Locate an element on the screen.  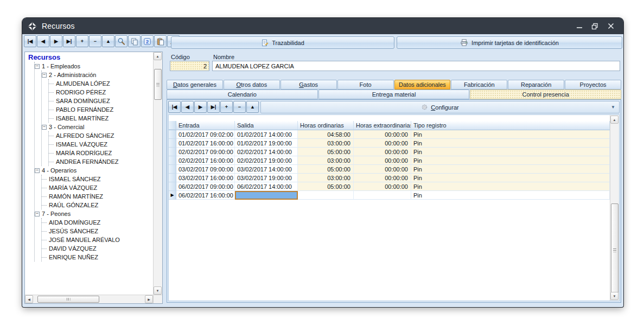
nav-last-button: ▶| is located at coordinates (69, 41).